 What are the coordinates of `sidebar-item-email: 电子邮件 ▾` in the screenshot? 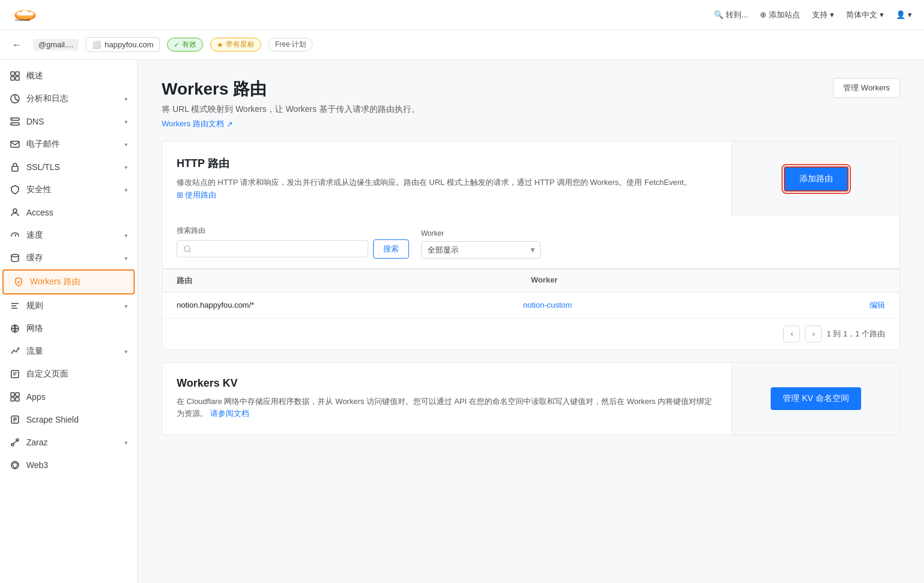 It's located at (68, 144).